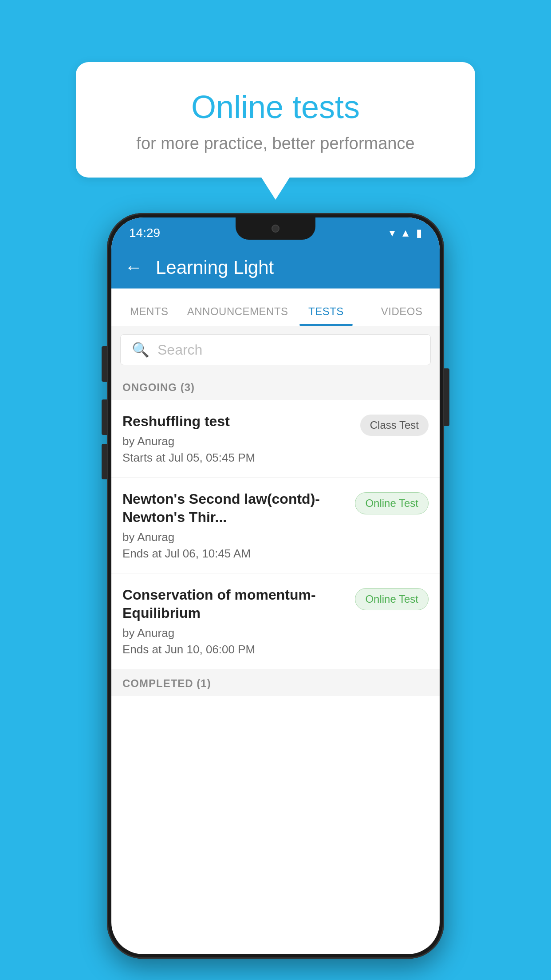  Describe the element at coordinates (180, 350) in the screenshot. I see `search-input: Search` at that location.